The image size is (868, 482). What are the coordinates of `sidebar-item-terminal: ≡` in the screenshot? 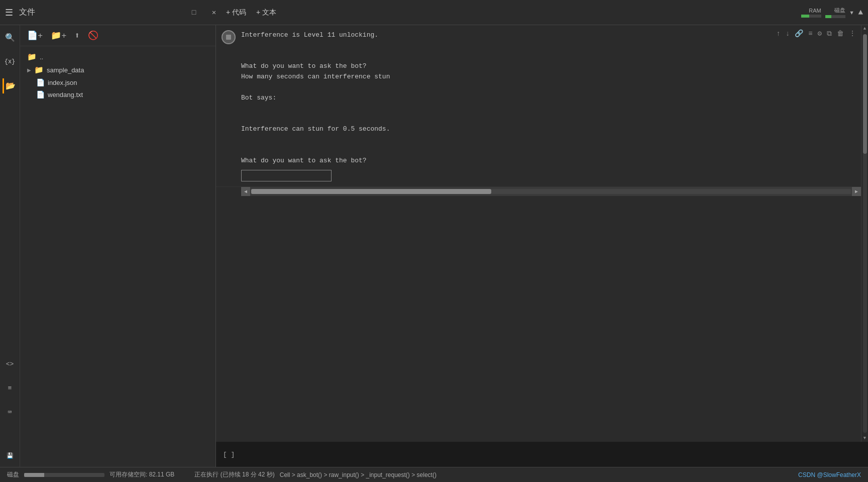 It's located at (10, 388).